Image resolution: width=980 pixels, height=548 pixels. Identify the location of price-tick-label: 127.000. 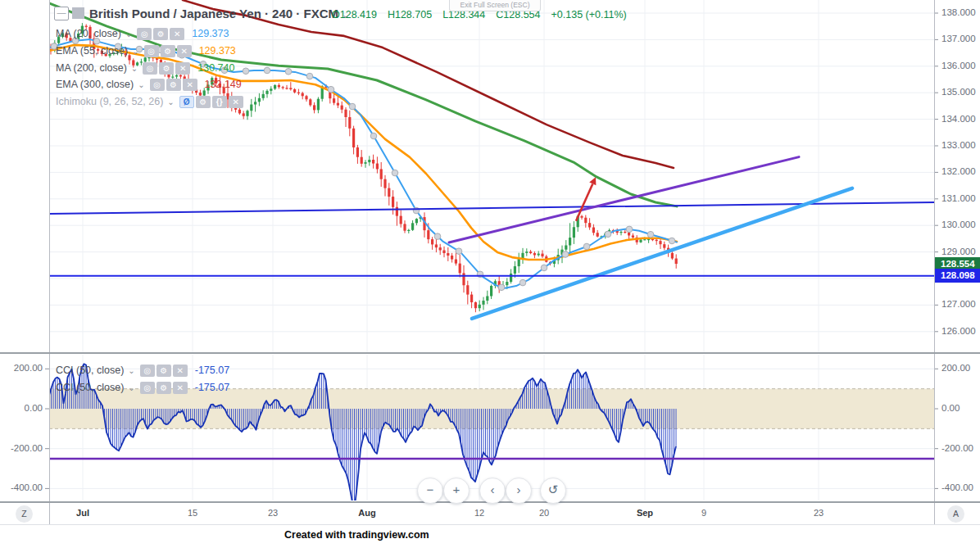
(959, 304).